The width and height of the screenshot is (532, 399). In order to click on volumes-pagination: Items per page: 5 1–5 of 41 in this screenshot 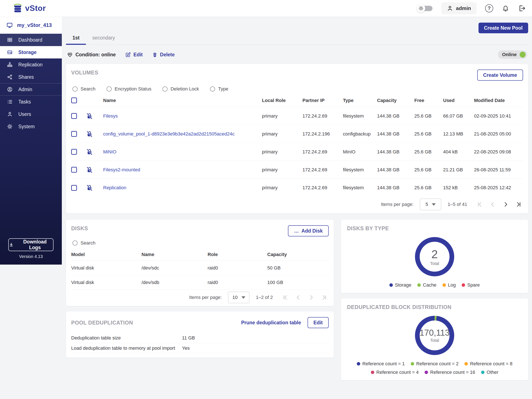, I will do `click(297, 204)`.